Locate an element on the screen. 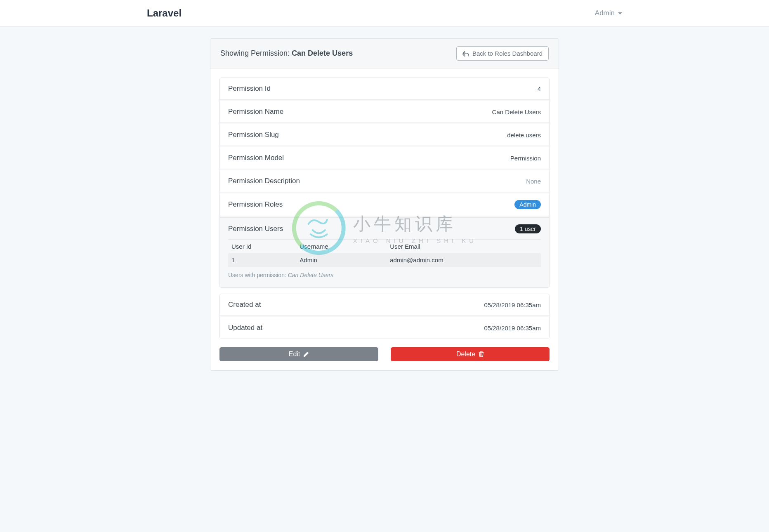 The image size is (769, 532). actions-row: Edit Delete is located at coordinates (384, 354).